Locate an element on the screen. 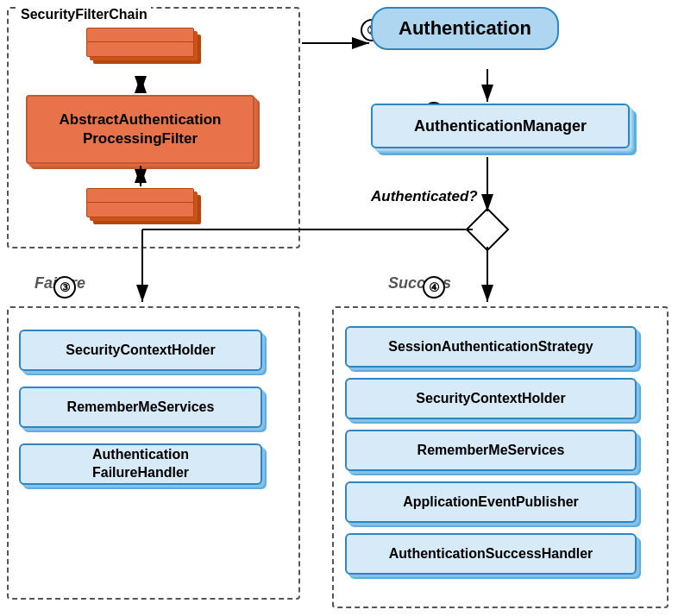 The image size is (678, 616). failure-component-3: AuthenticationFailureHandler is located at coordinates (147, 464).